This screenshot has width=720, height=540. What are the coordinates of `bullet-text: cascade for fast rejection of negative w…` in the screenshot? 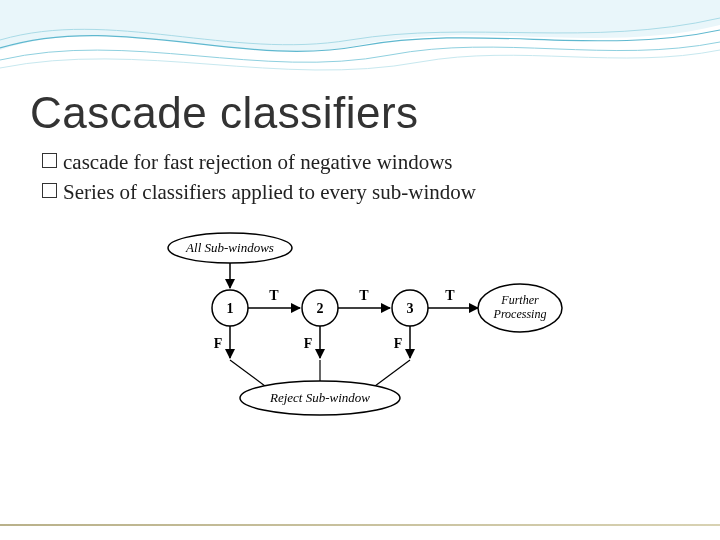 It's located at (258, 162).